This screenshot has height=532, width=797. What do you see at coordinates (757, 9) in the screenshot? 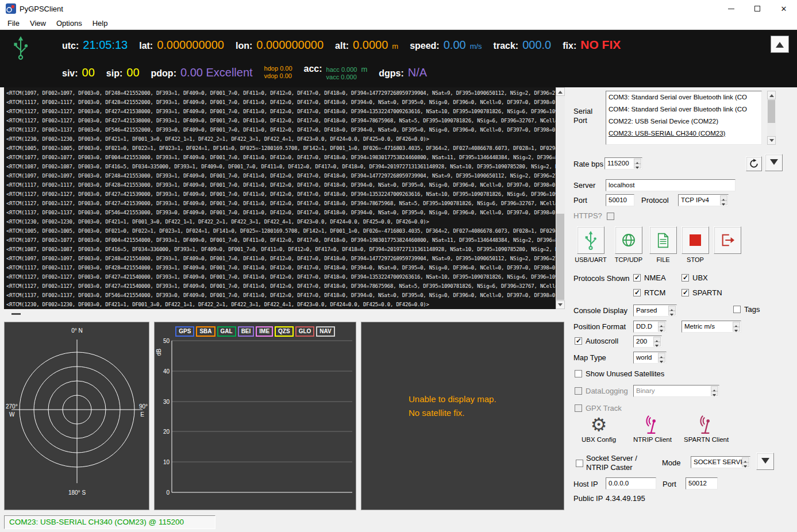
I see `maximize-button` at bounding box center [757, 9].